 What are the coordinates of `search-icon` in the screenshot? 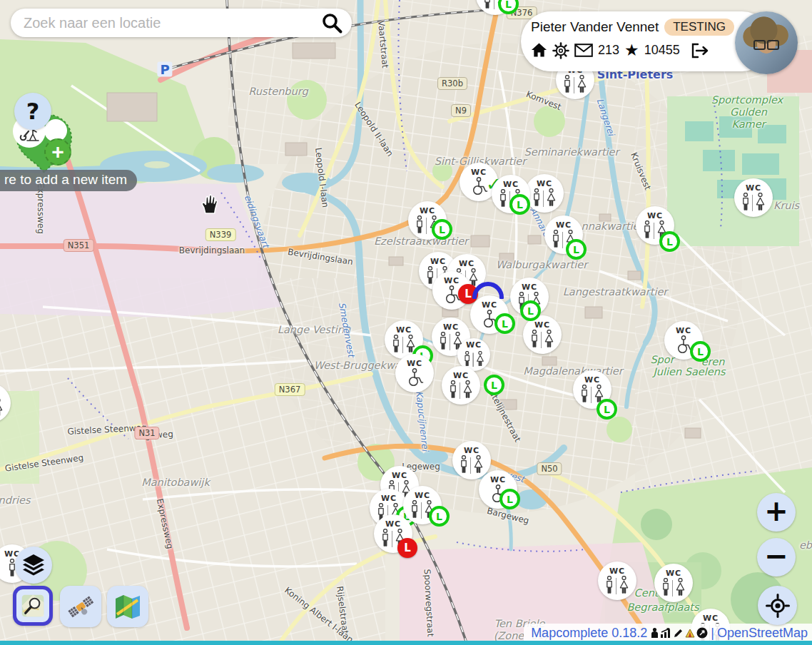 It's located at (332, 23).